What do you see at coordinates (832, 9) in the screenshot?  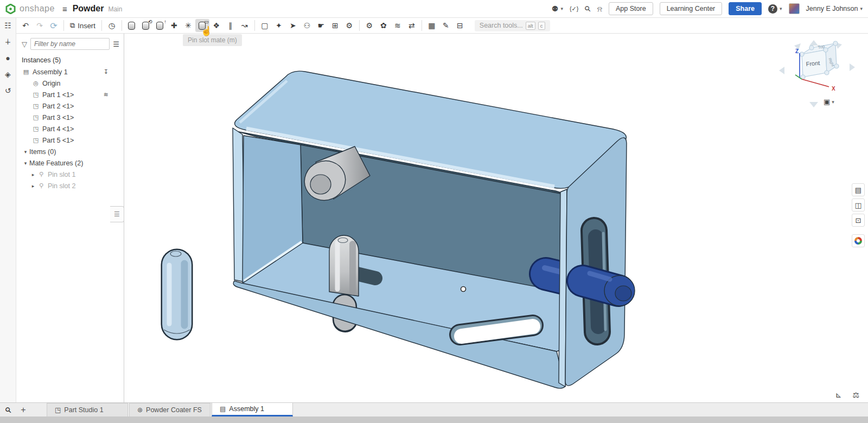 I see `user-name: Jenny E Johnson` at bounding box center [832, 9].